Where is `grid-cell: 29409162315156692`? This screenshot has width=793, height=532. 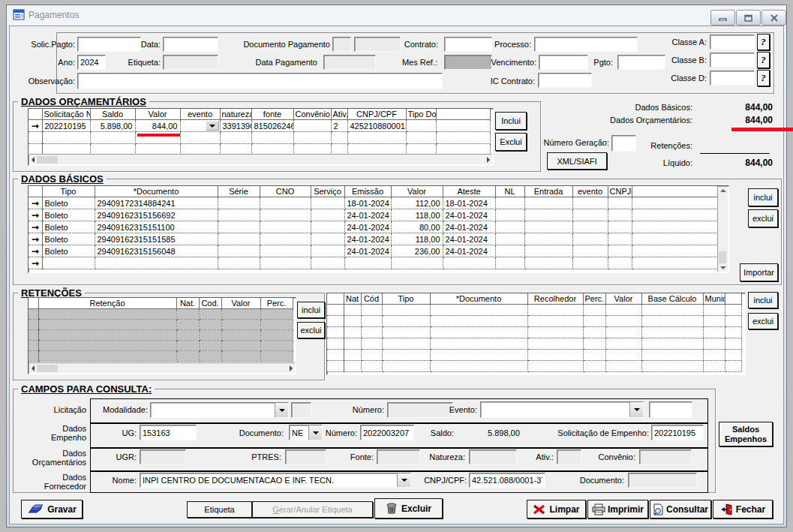 grid-cell: 29409162315156692 is located at coordinates (156, 215).